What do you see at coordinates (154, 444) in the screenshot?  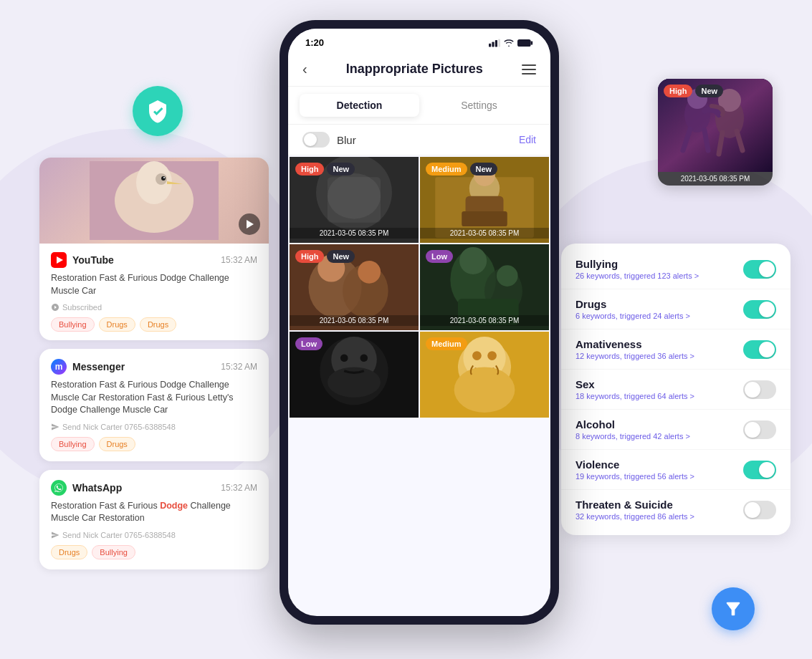 I see `messenger-tags: Bullying Drugs` at bounding box center [154, 444].